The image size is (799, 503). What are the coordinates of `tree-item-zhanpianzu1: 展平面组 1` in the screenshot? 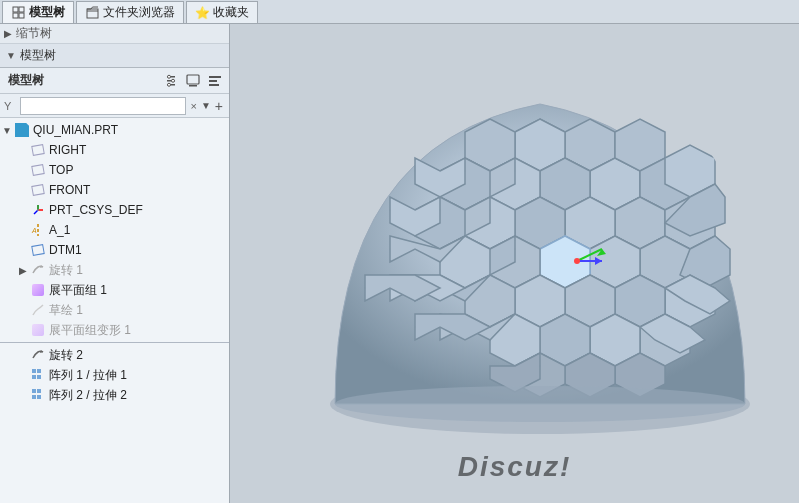 It's located at (114, 290).